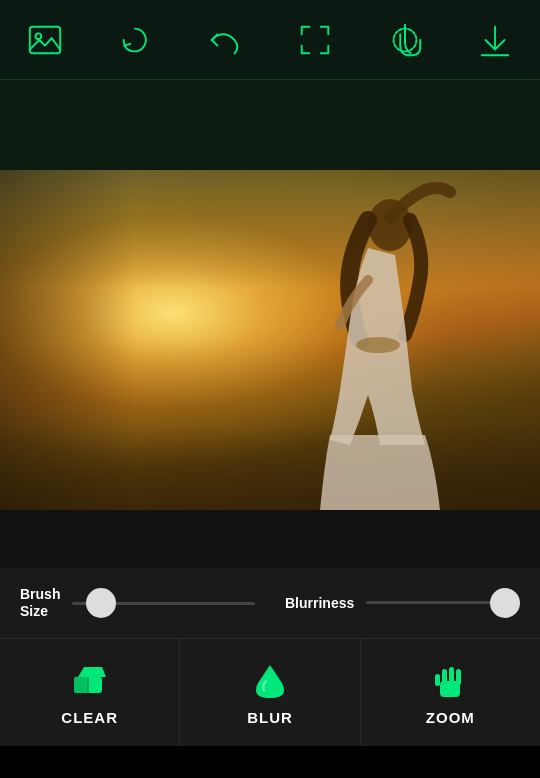 The width and height of the screenshot is (540, 778). What do you see at coordinates (148, 603) in the screenshot?
I see `brush-size-control: Brush Size` at bounding box center [148, 603].